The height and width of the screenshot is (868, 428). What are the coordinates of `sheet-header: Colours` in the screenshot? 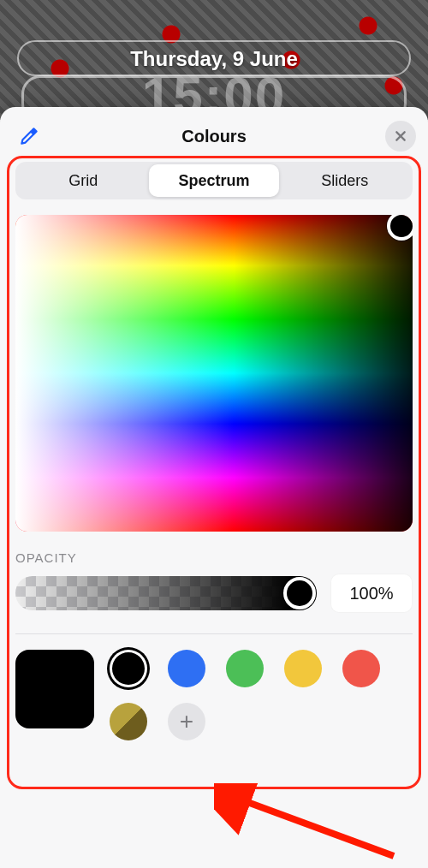 It's located at (214, 136).